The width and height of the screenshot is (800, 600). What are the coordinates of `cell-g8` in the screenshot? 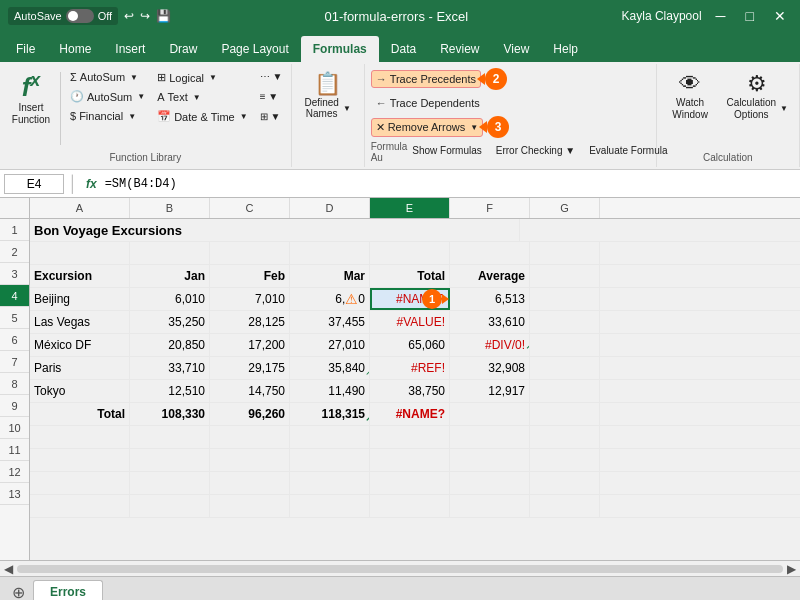 It's located at (565, 391).